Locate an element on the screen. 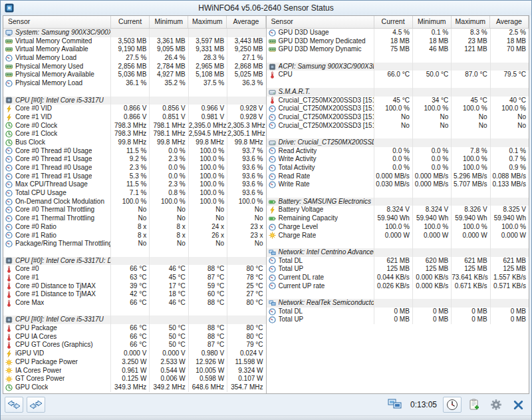 The height and width of the screenshot is (420, 532). sensor-row: Core #1 Thermal ThrottlingNoNoNoNo is located at coordinates (134, 218).